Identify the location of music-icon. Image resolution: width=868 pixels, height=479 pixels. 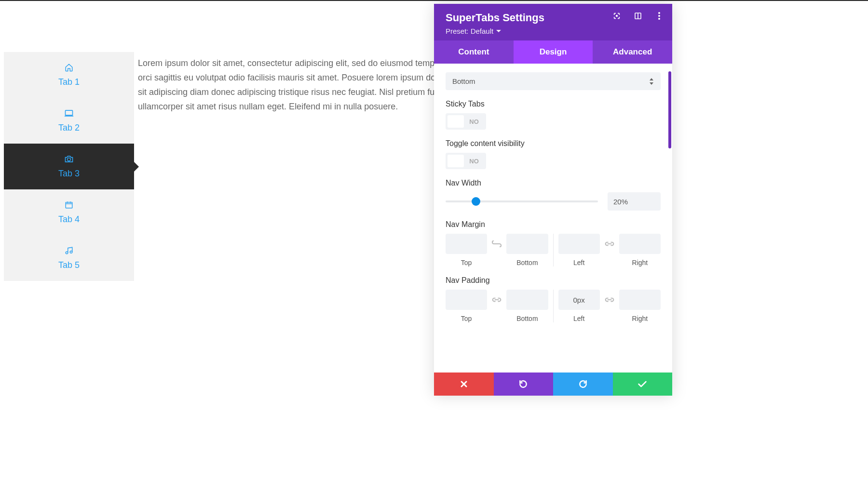
(69, 251).